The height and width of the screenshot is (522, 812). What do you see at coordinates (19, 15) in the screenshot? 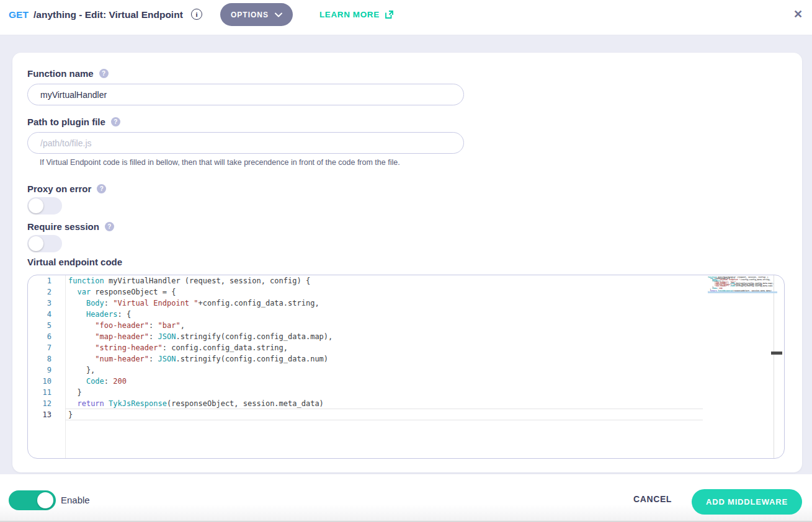
I see `http-method-badge: GET` at bounding box center [19, 15].